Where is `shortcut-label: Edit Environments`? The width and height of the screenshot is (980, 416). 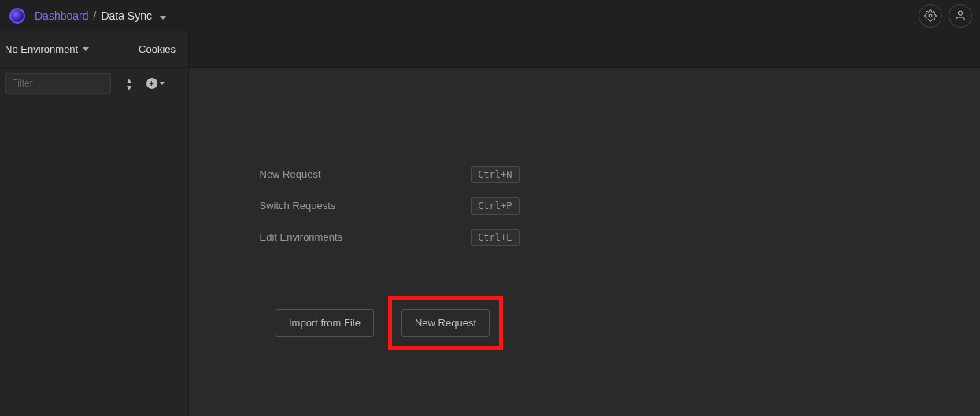
shortcut-label: Edit Environments is located at coordinates (365, 237).